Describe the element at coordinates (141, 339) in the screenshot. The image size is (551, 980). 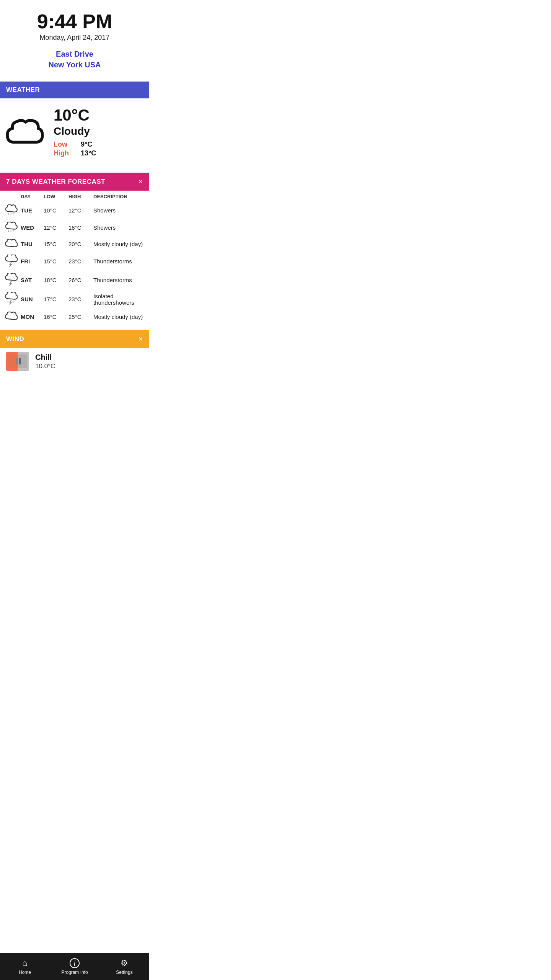
I see `wind-close-button: ×` at that location.